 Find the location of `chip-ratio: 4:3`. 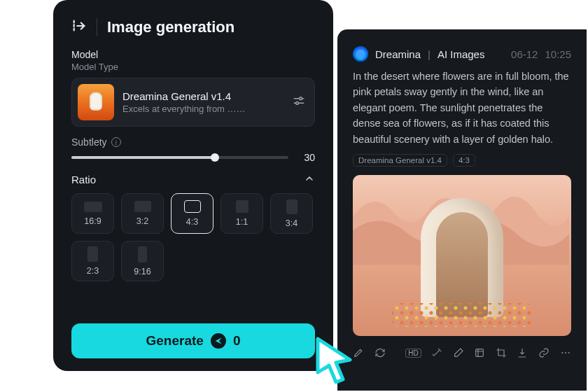

chip-ratio: 4:3 is located at coordinates (464, 160).